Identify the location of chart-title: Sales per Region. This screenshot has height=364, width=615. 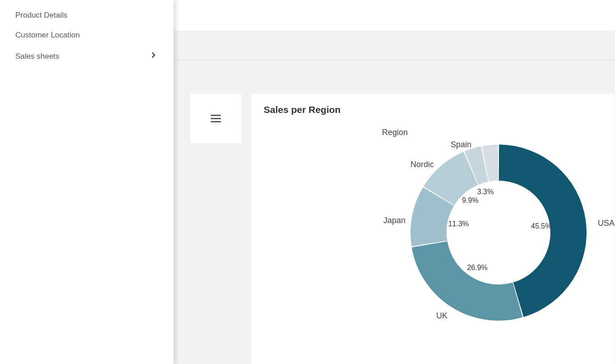
(433, 110).